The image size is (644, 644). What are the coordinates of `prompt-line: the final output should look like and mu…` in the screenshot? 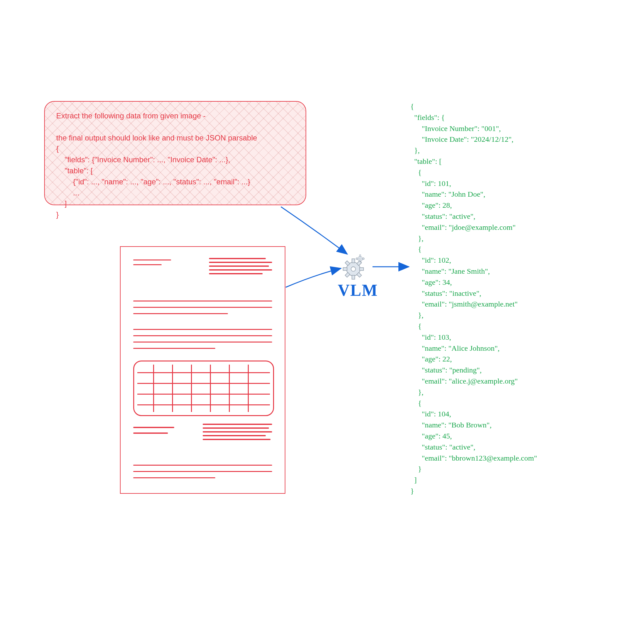 It's located at (157, 138).